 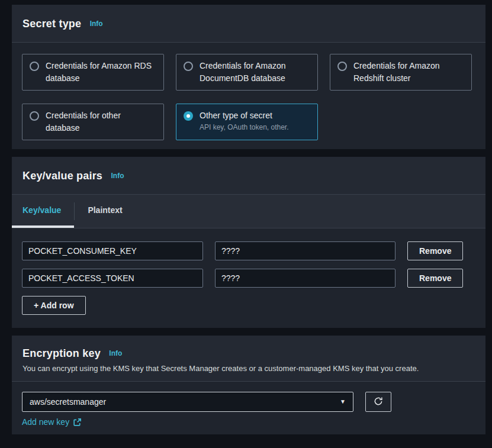 What do you see at coordinates (43, 211) in the screenshot?
I see `tab-key-value: Key/value` at bounding box center [43, 211].